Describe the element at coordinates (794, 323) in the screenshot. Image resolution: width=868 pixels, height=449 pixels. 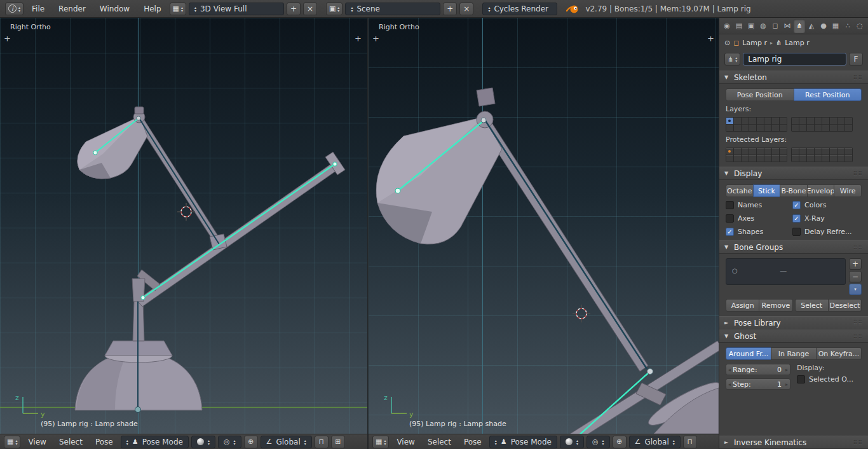
I see `panel-pose-library-header: ► Pose Library ⠿⠿` at that location.